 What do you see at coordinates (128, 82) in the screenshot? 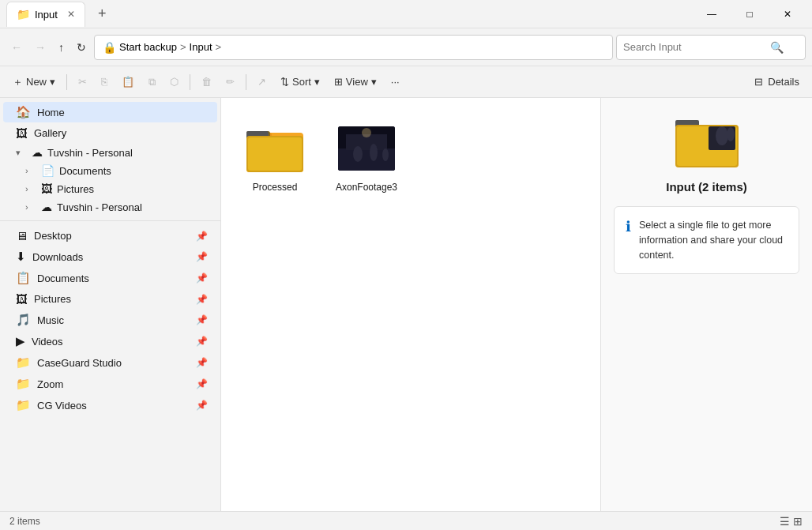
I see `paste-button: 📋` at bounding box center [128, 82].